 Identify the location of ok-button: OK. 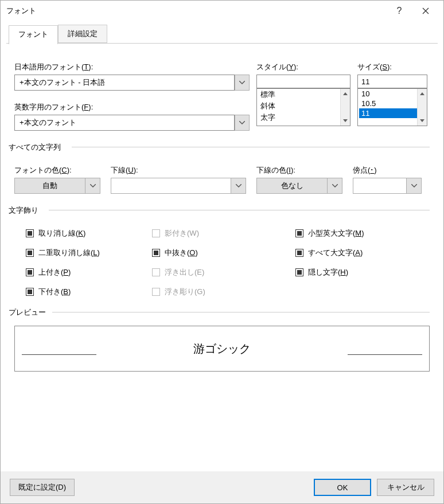
(342, 487).